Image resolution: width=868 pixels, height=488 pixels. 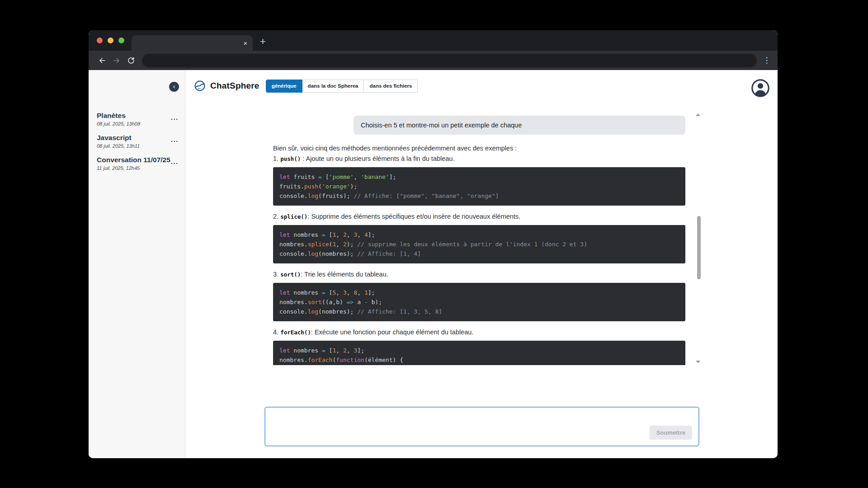 What do you see at coordinates (479, 275) in the screenshot?
I see `method-heading-sort: 3. sort(): Trie les éléments du tableau.` at bounding box center [479, 275].